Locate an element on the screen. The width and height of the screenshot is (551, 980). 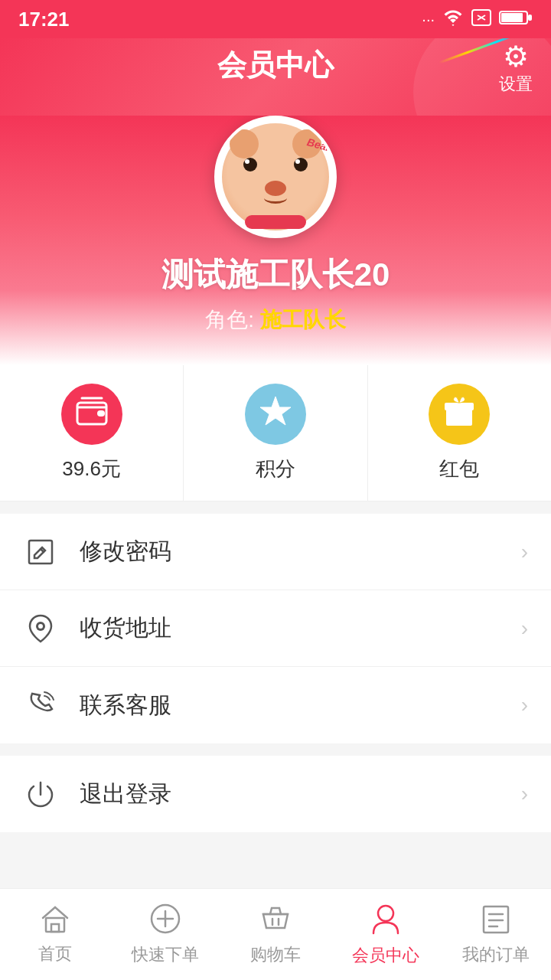
battery-icon is located at coordinates (516, 20).